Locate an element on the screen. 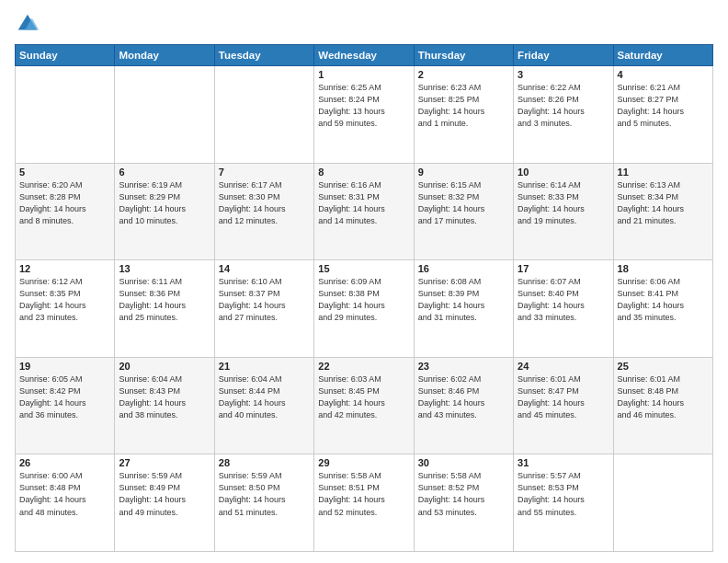 The height and width of the screenshot is (563, 728). day-number: 13 is located at coordinates (164, 269).